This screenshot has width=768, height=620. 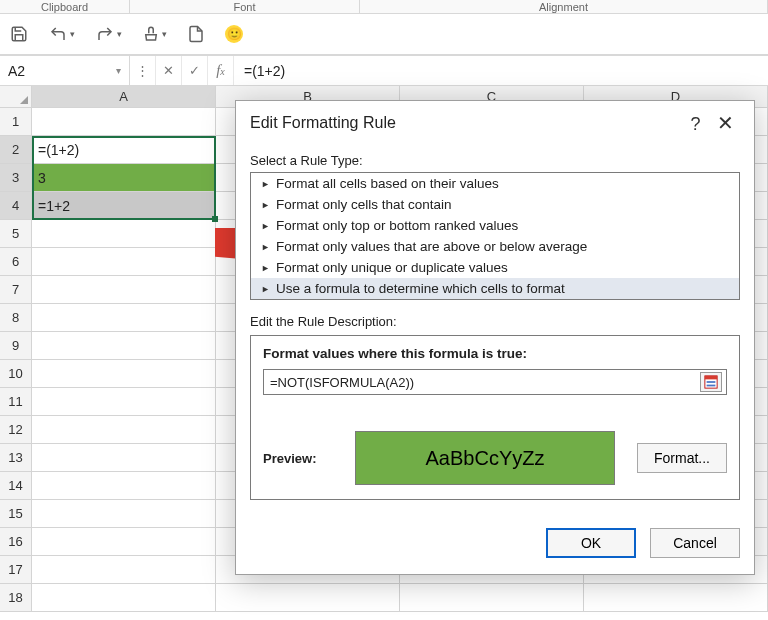 I want to click on select-all-triangle, so click(x=16, y=97).